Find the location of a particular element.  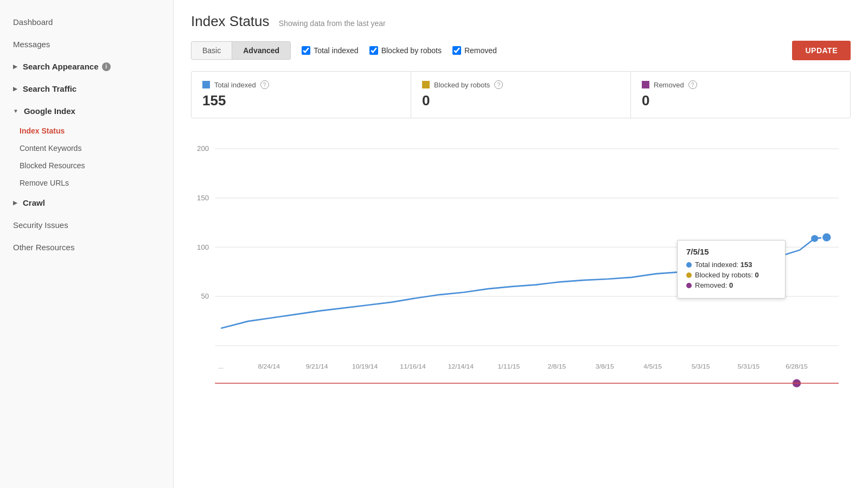

sidebar-item-messages: Messages is located at coordinates (87, 45).